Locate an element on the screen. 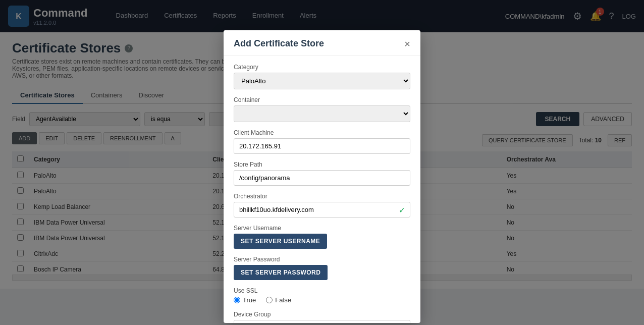 The width and height of the screenshot is (644, 325). client-machine-group: Client Machine is located at coordinates (322, 141).